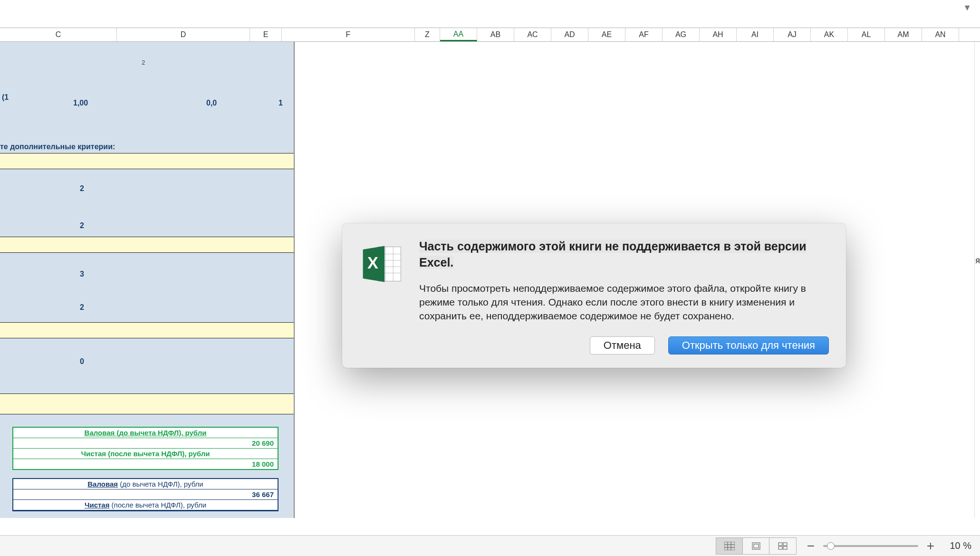 The height and width of the screenshot is (556, 980). What do you see at coordinates (811, 546) in the screenshot?
I see `zoom-out-button: −` at bounding box center [811, 546].